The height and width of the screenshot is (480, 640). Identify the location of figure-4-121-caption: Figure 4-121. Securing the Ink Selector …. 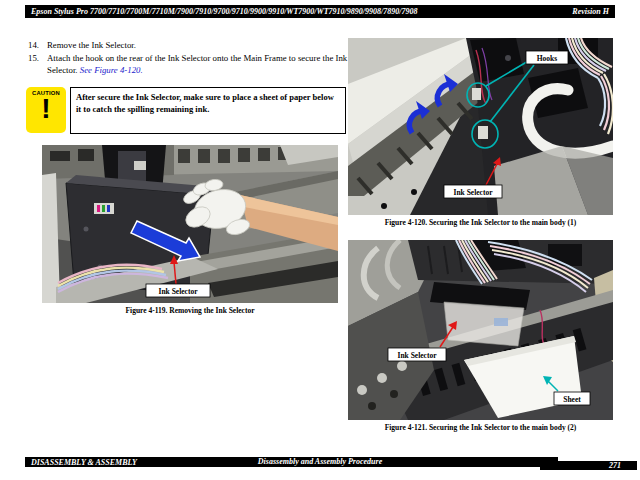
(480, 428).